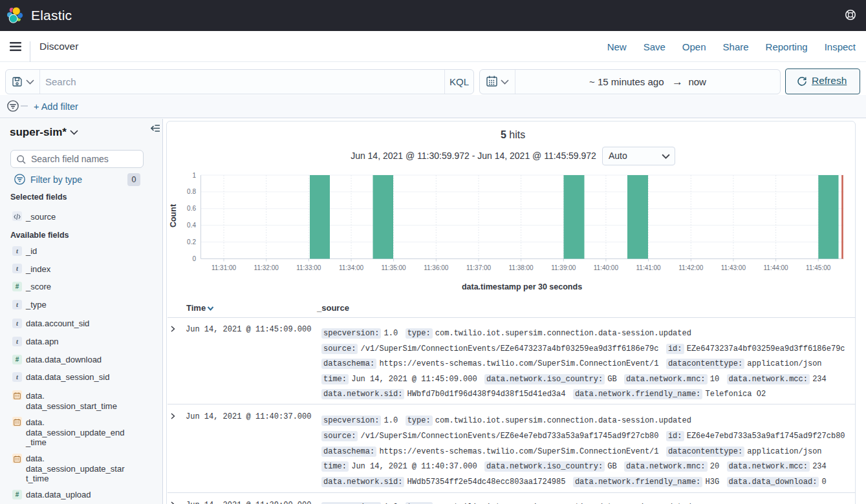  Describe the element at coordinates (191, 242) in the screenshot. I see `svg-text: 0.2` at that location.